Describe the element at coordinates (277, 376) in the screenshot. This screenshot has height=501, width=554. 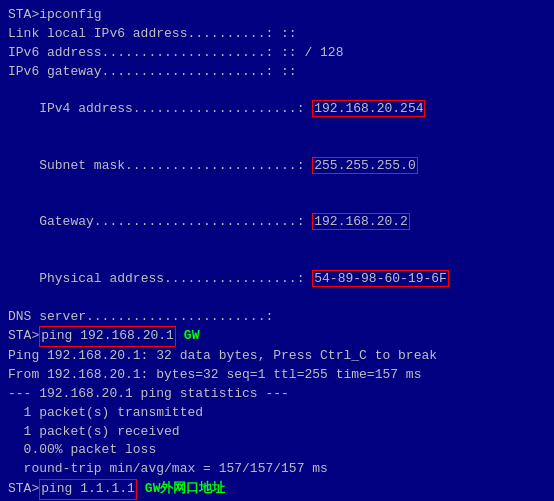
I see `ping1-from1: From 192.168.20.1: bytes=32 seq=1 ttl=25…` at that location.